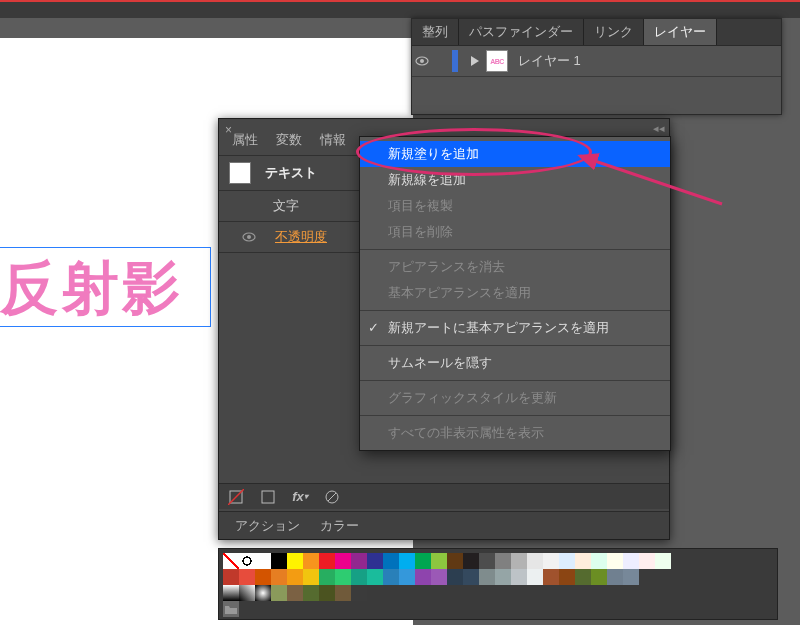 The width and height of the screenshot is (800, 625). I want to click on top-red-indicator, so click(400, 1).